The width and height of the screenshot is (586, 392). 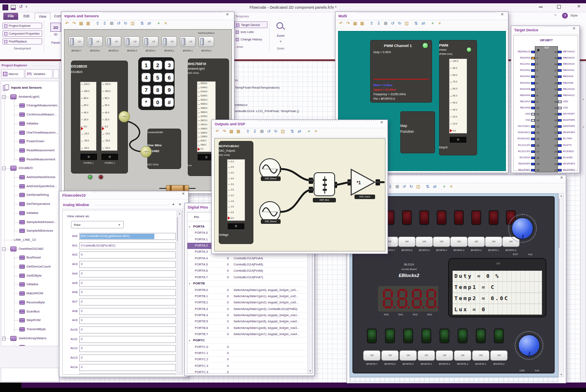 I want to click on copy-icon: ▤, so click(x=355, y=23).